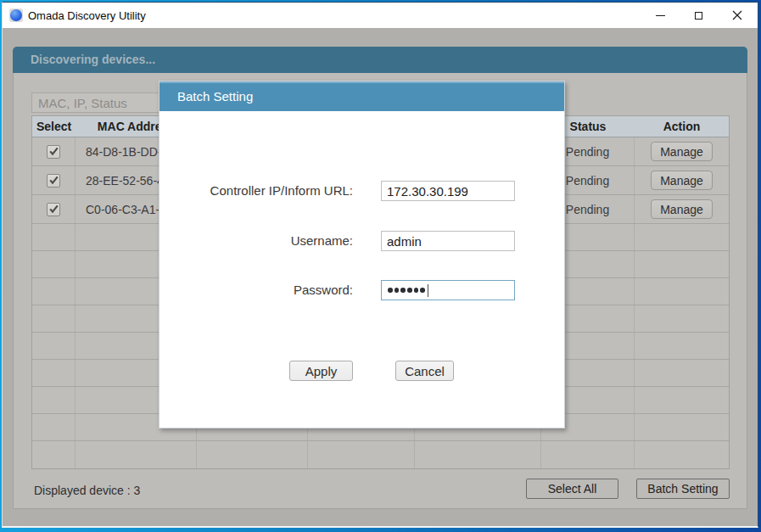  Describe the element at coordinates (660, 15) in the screenshot. I see `minimize-icon` at that location.